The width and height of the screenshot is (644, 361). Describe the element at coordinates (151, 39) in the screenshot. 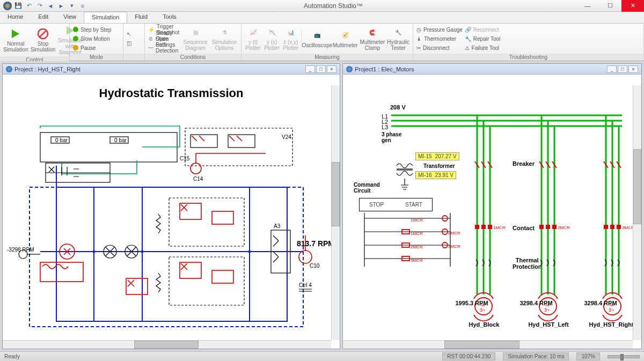

I see `settings-icon: ⛭` at that location.